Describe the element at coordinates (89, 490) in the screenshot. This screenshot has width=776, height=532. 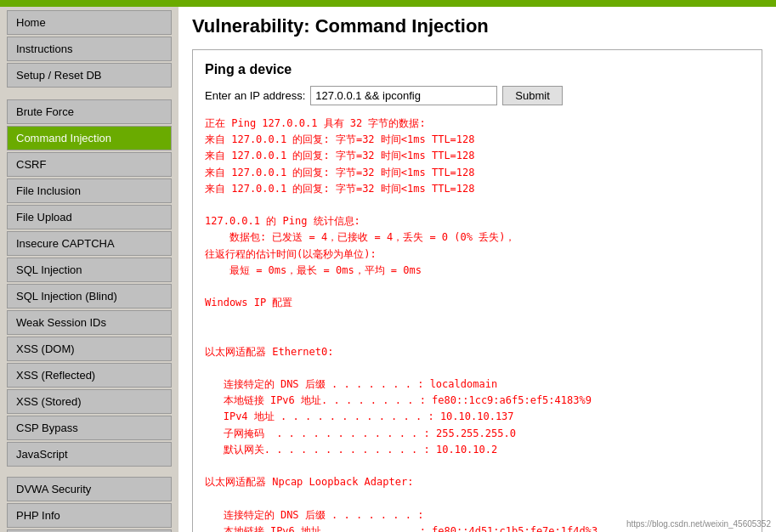
I see `sidebar-item-dvwa-security: DVWA Security` at that location.